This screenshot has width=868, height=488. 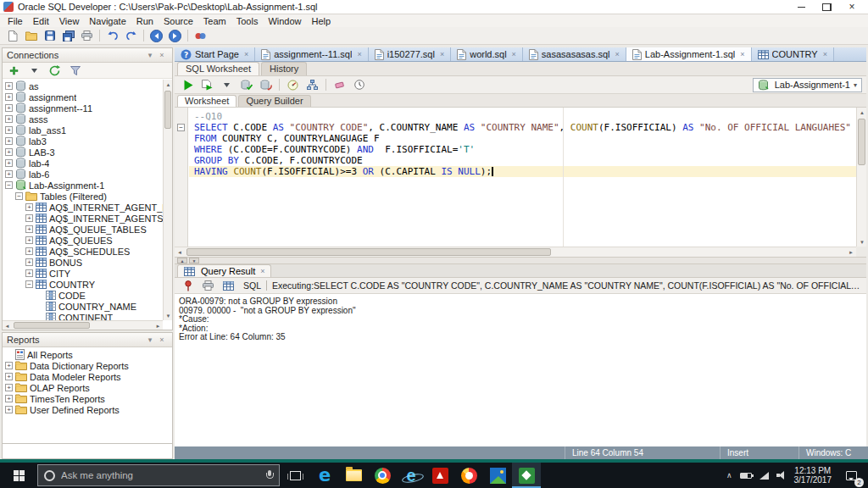 What do you see at coordinates (861, 177) in the screenshot?
I see `editor-vertical-scrollbar: ▲ ▼` at bounding box center [861, 177].